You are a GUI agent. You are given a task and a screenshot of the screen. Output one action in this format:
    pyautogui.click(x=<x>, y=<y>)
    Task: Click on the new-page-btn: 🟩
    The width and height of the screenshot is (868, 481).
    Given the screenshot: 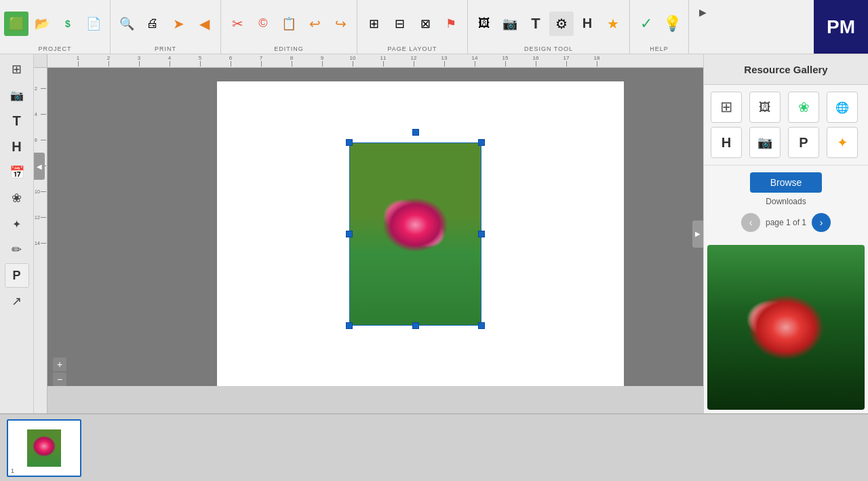 What is the action you would take?
    pyautogui.click(x=16, y=24)
    